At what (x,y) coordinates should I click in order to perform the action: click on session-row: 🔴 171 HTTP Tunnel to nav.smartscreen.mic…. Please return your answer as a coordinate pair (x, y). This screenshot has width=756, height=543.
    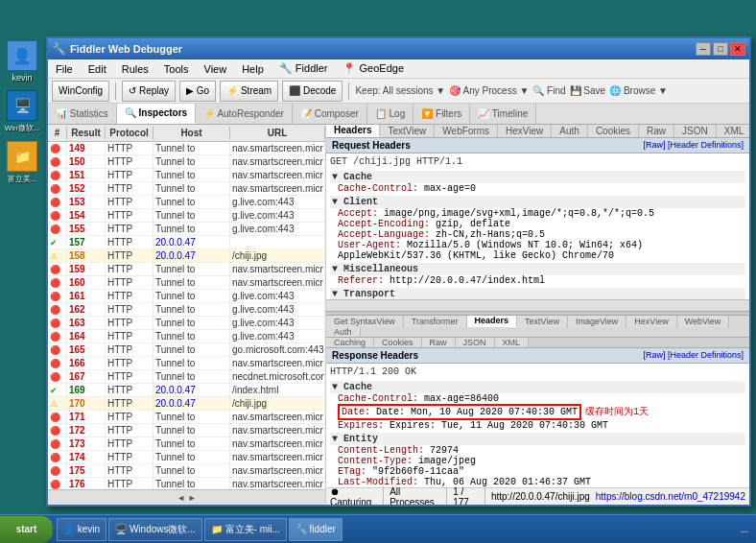
    Looking at the image, I should click on (186, 417).